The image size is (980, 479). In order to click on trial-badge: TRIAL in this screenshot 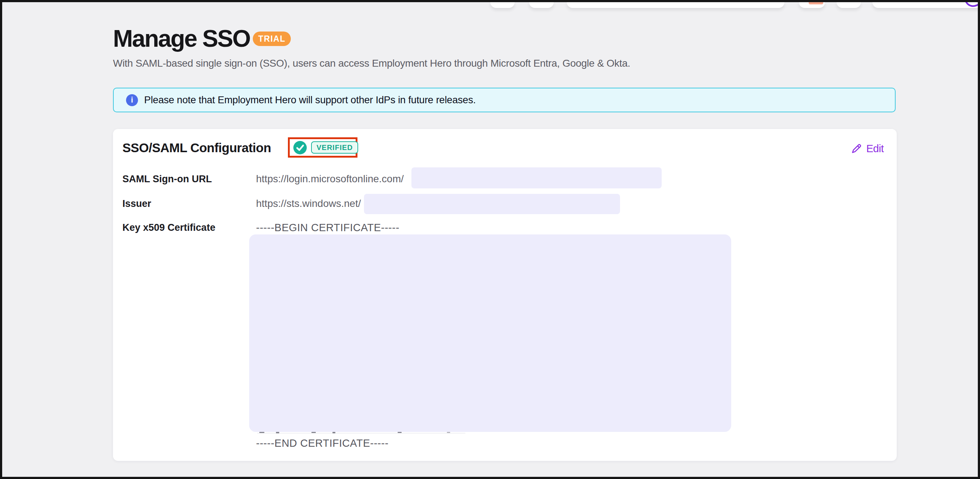, I will do `click(272, 39)`.